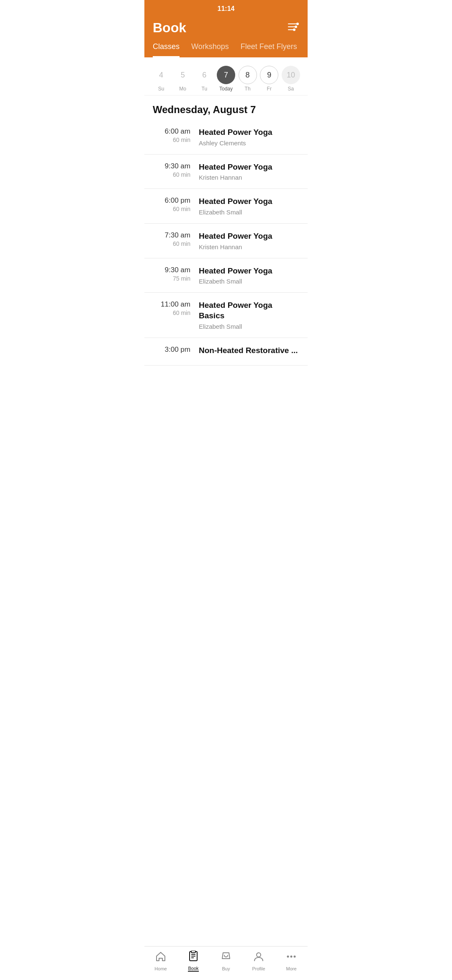 The image size is (452, 980). Describe the element at coordinates (226, 243) in the screenshot. I see `class-list: 6:00 am 60 min Heated Power Yoga Ashley …` at that location.